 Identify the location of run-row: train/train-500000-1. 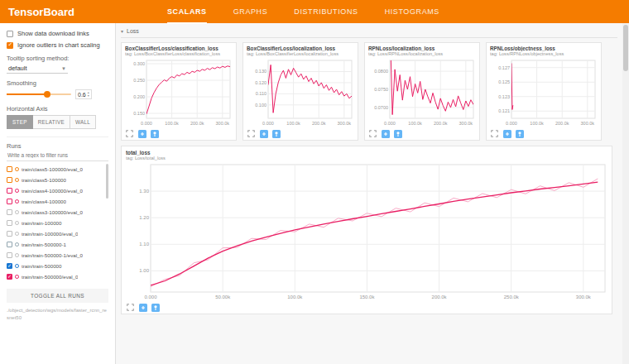
(58, 245).